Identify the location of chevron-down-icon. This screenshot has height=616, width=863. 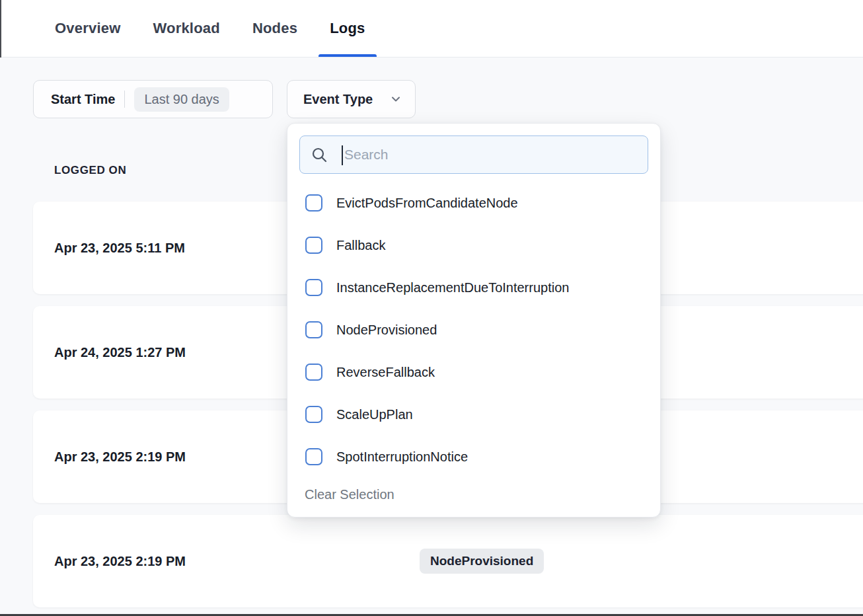
(396, 99).